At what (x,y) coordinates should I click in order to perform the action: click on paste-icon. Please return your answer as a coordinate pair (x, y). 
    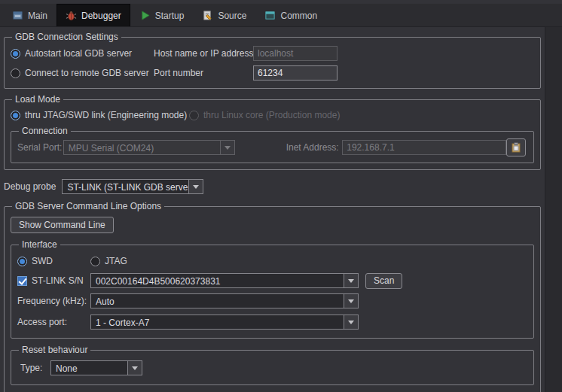
    Looking at the image, I should click on (516, 147).